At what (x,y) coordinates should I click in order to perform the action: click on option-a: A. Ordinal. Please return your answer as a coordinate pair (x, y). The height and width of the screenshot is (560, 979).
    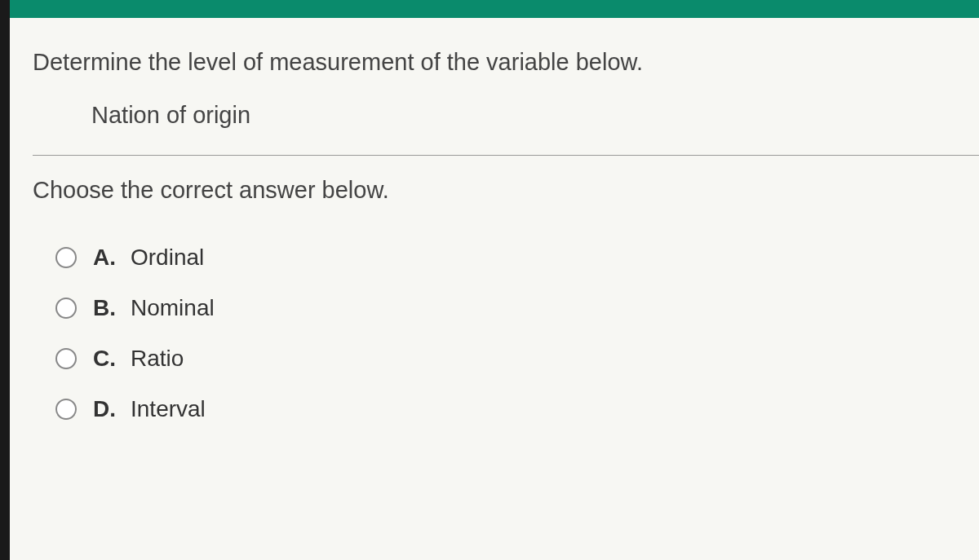
    Looking at the image, I should click on (517, 258).